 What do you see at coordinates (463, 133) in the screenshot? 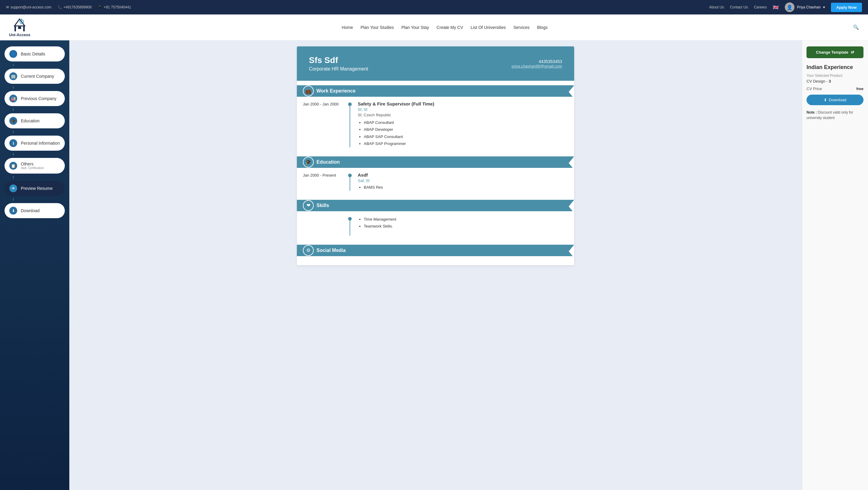
I see `job-duties-list: ABAP Consultant ABAP Developer ABAP SAP …` at bounding box center [463, 133].